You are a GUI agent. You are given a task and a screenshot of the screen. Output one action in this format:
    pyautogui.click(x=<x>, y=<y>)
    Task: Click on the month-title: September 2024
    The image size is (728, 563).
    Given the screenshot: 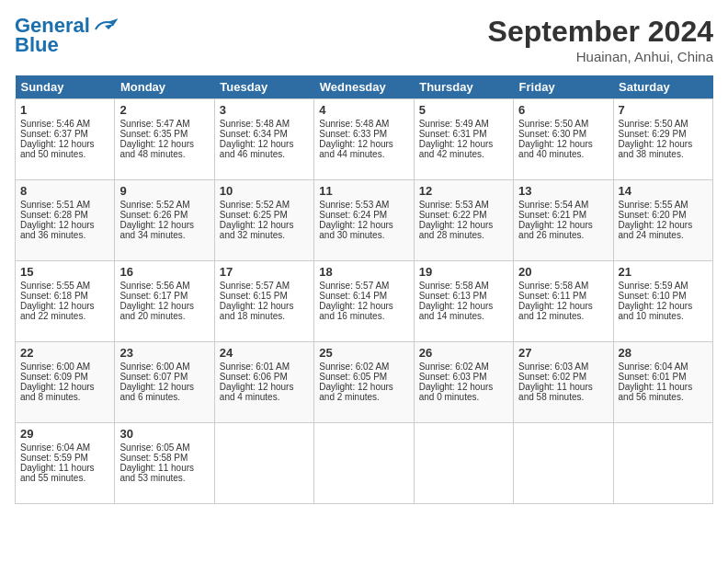 What is the action you would take?
    pyautogui.click(x=601, y=31)
    